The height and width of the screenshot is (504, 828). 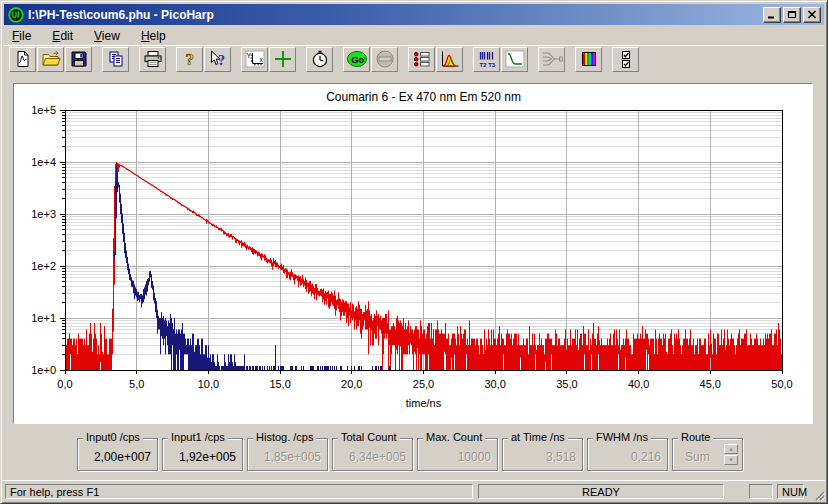 What do you see at coordinates (818, 494) in the screenshot?
I see `resize-grip` at bounding box center [818, 494].